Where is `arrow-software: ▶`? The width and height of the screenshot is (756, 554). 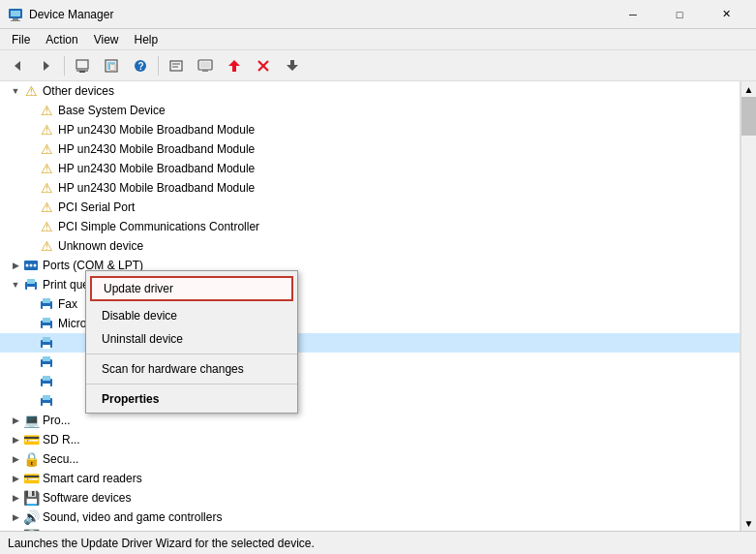 arrow-software: ▶ is located at coordinates (15, 498).